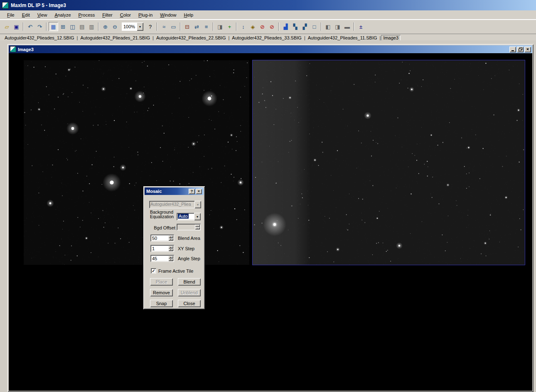 The width and height of the screenshot is (536, 392). Describe the element at coordinates (115, 27) in the screenshot. I see `zoom-out-button: ⊖` at that location.